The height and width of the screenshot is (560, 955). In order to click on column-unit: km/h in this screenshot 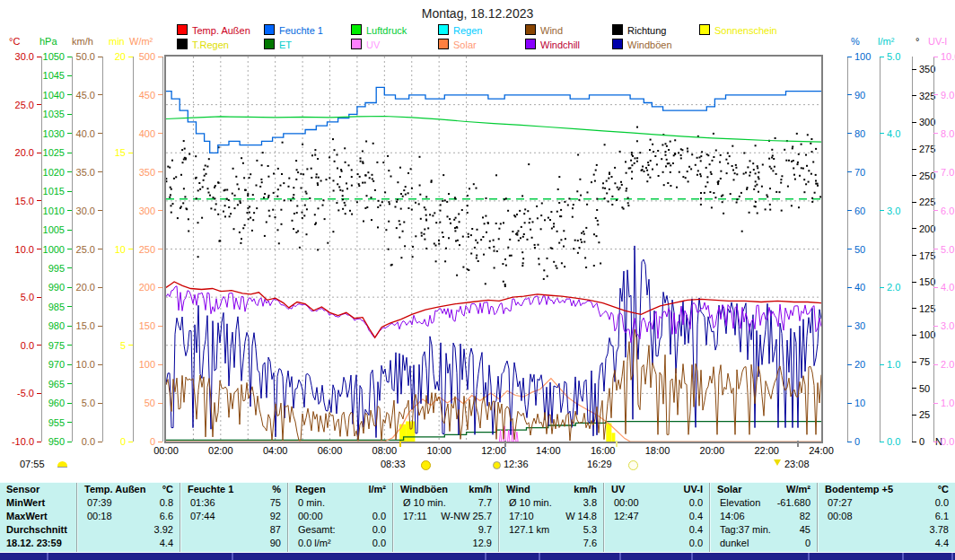, I will do `click(585, 490)`.